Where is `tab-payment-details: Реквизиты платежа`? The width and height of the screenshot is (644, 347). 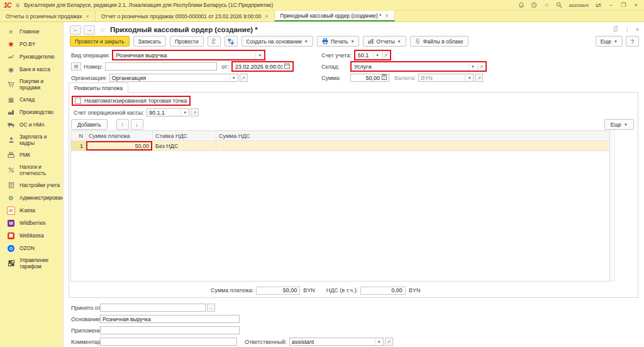
tab-payment-details: Реквизиты платежа is located at coordinates (98, 88).